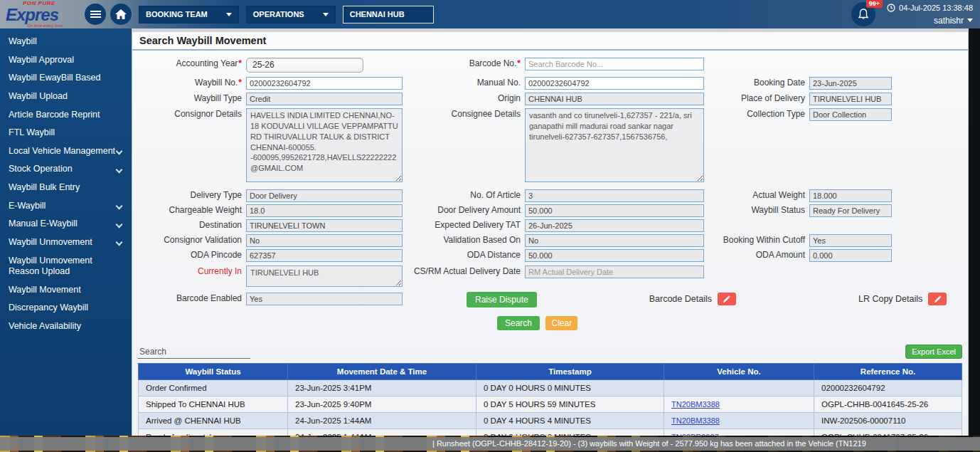  What do you see at coordinates (851, 241) in the screenshot?
I see `booking-within-cutoff-field` at bounding box center [851, 241].